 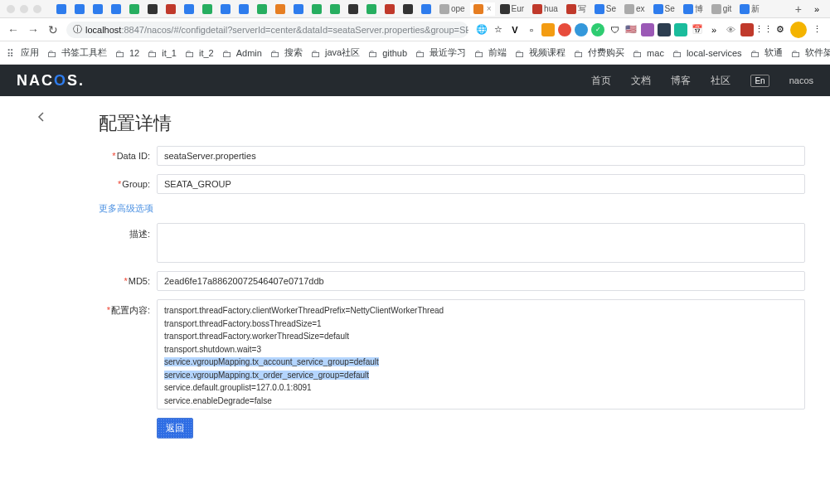 I want to click on address-bar: ← → ↻ ⓘ localhost:8847/nacos/#/configdet…, so click(x=415, y=30).